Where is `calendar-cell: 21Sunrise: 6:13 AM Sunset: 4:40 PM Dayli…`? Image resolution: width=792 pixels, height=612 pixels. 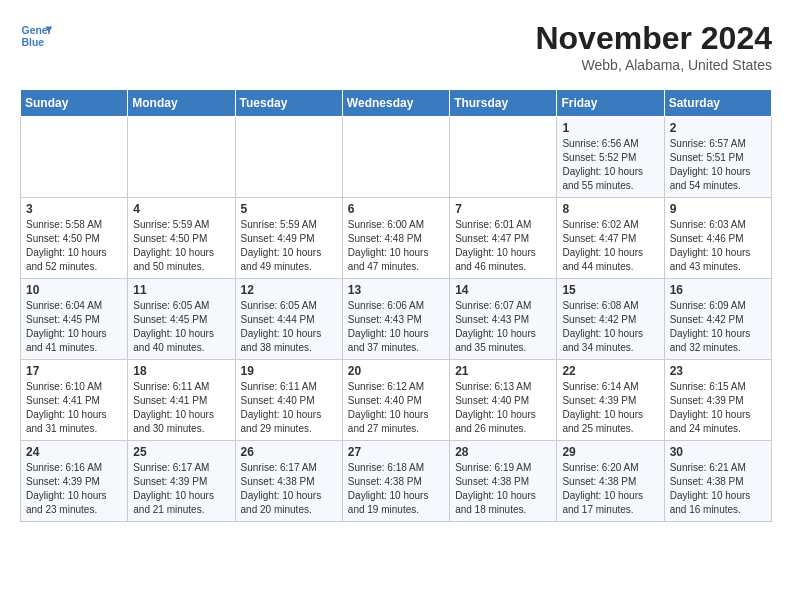
calendar-cell: 21Sunrise: 6:13 AM Sunset: 4:40 PM Dayli… is located at coordinates (504, 400).